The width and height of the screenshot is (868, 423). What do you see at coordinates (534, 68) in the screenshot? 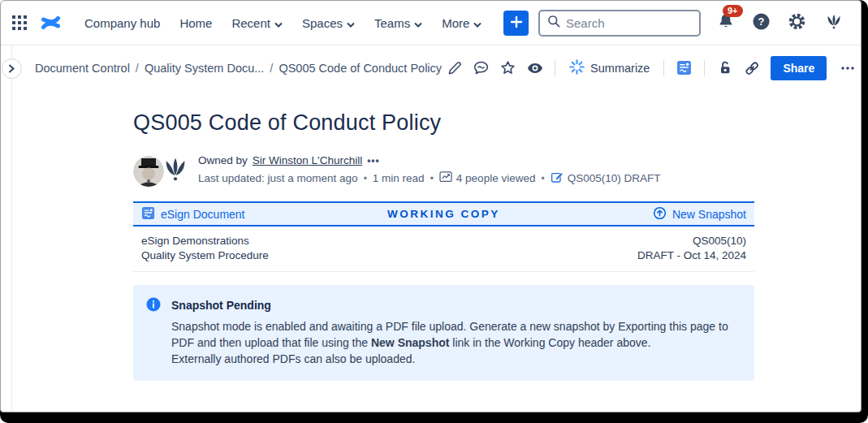
I see `watch-button` at bounding box center [534, 68].